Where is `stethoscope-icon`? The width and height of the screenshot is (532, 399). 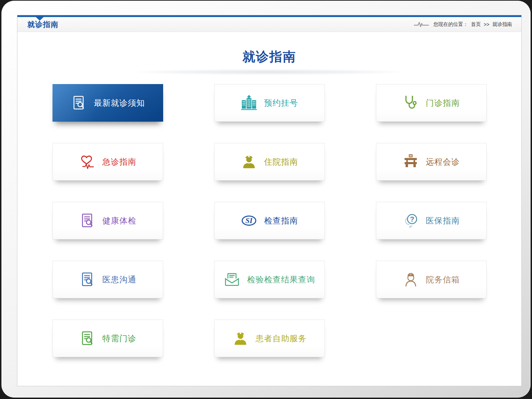
stethoscope-icon is located at coordinates (411, 103).